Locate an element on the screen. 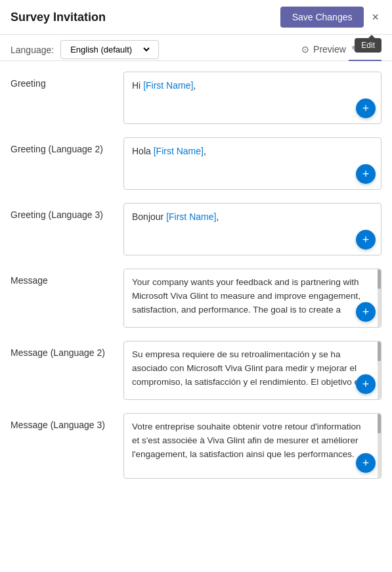 The width and height of the screenshot is (392, 572). greeting-prefix: Hi is located at coordinates (138, 85).